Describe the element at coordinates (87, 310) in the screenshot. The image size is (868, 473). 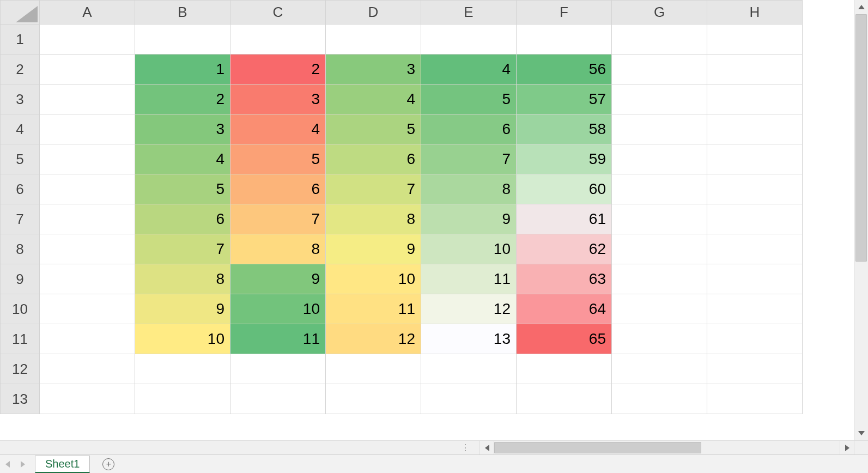
I see `cell-A10` at that location.